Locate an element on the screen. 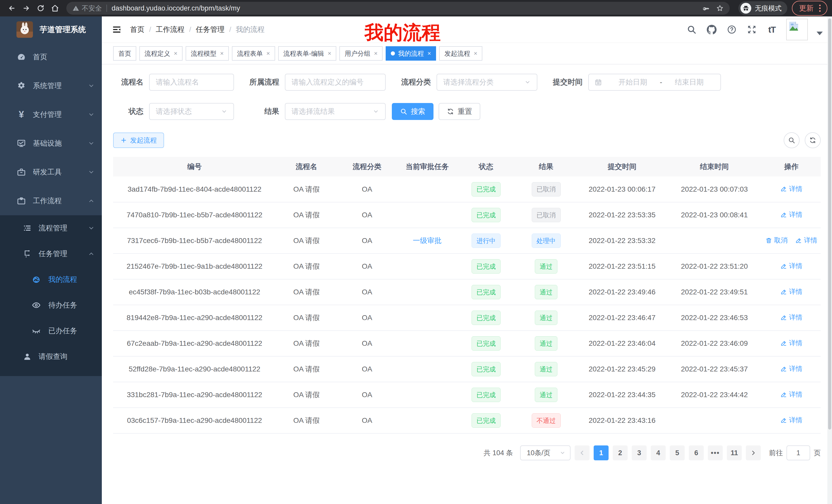 The height and width of the screenshot is (504, 832). breadcrumb-task-mgmt: 任务管理 is located at coordinates (210, 30).